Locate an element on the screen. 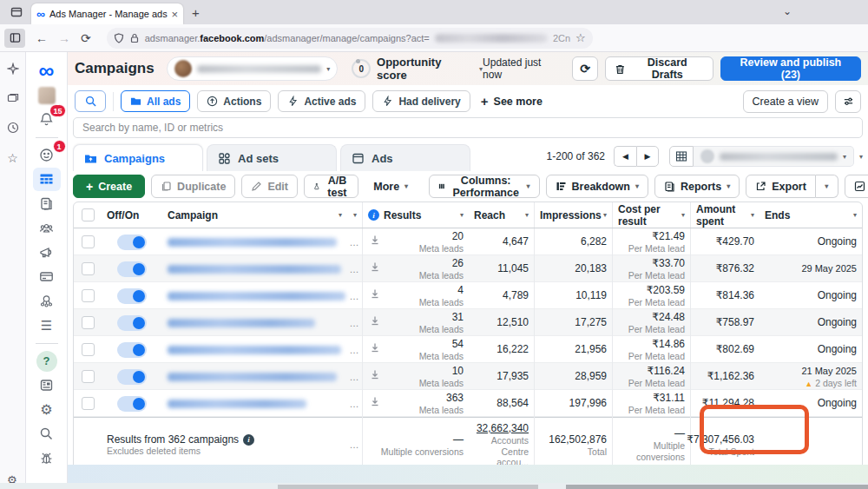 The height and width of the screenshot is (489, 868). breakdown-button: Breakdown ▾ is located at coordinates (597, 186).